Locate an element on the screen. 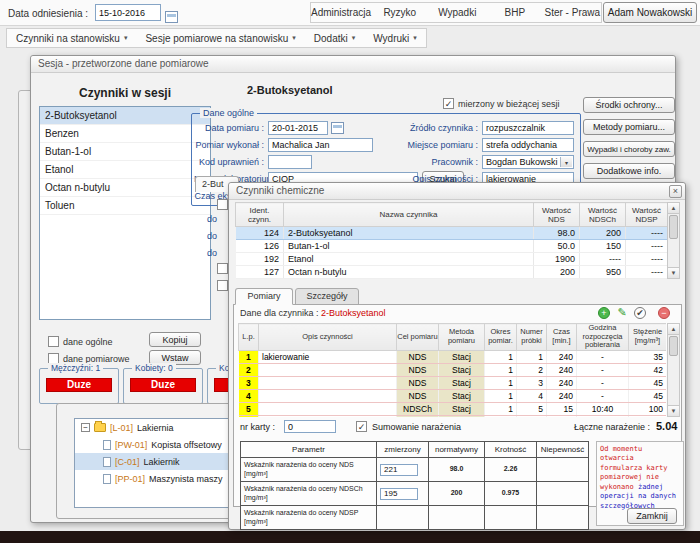 The image size is (700, 543). measured-ndsch-input is located at coordinates (399, 494).